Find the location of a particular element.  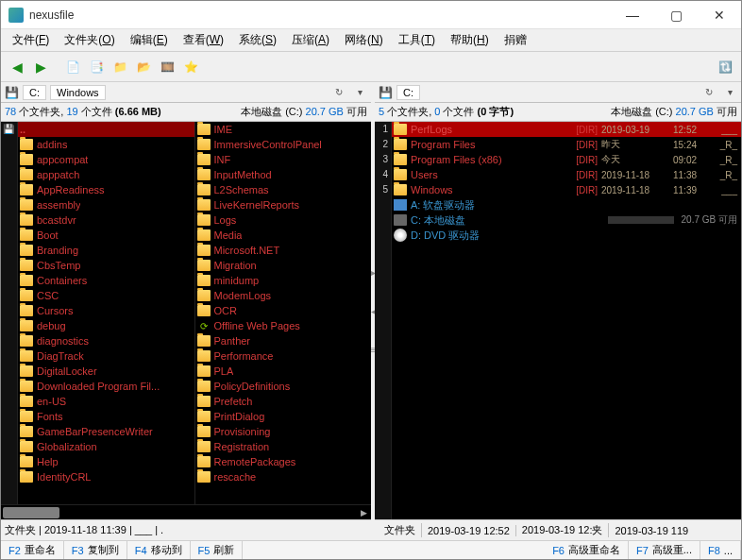

file-row: Containers is located at coordinates (106, 280).